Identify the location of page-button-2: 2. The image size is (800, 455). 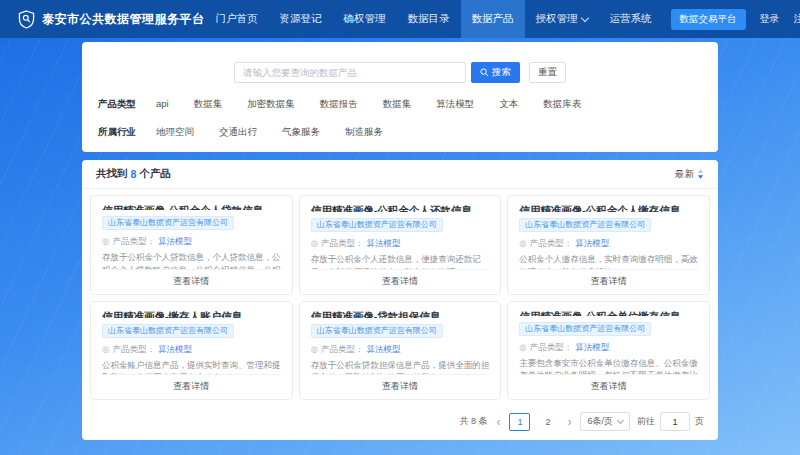
(548, 422).